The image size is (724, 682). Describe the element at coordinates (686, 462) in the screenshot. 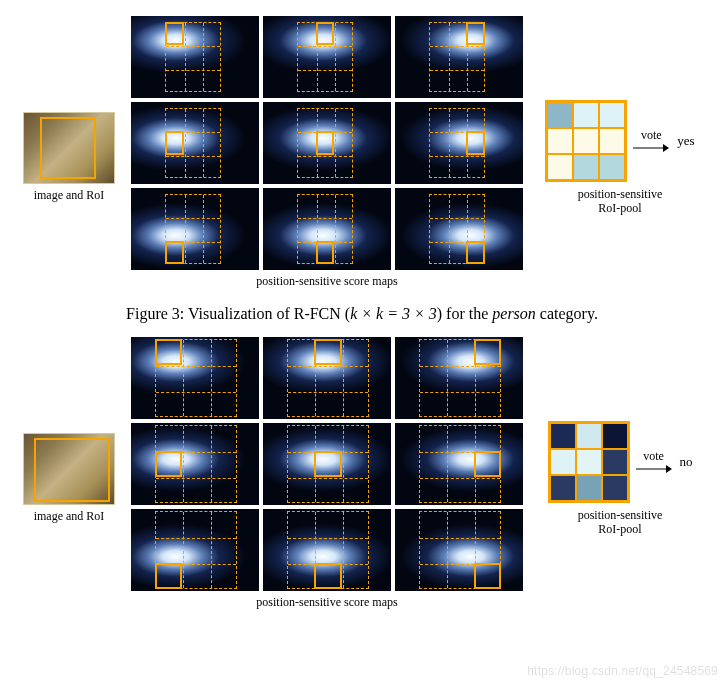

I see `vote-result-bottom: no` at that location.